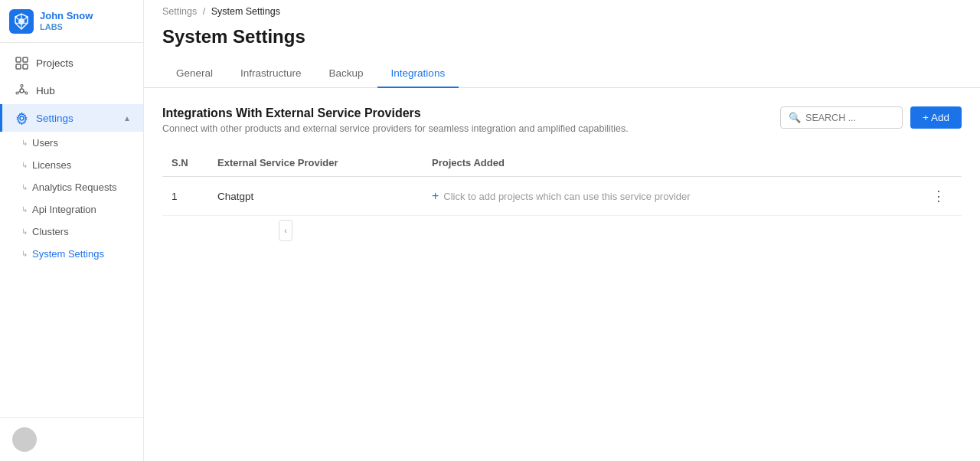 This screenshot has width=980, height=461. What do you see at coordinates (72, 210) in the screenshot?
I see `sidebar-item-api: ↳ Api Integration` at bounding box center [72, 210].